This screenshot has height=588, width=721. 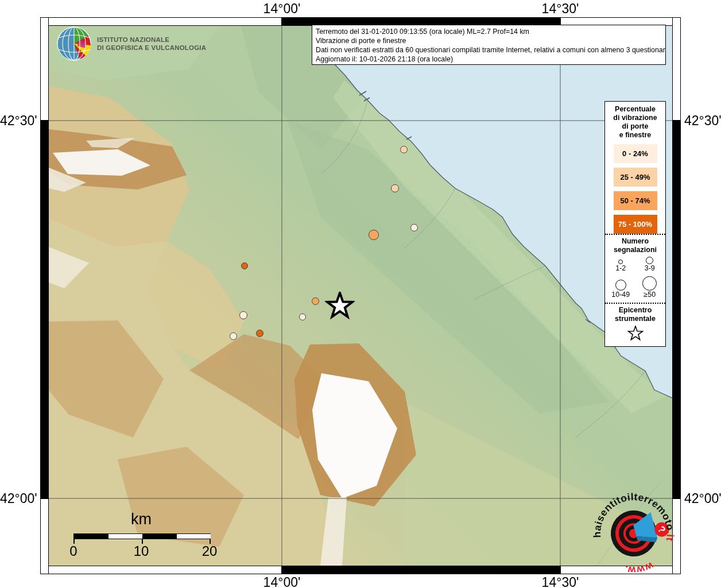 What do you see at coordinates (73, 551) in the screenshot?
I see `scalebar-tick-0: 0` at bounding box center [73, 551].